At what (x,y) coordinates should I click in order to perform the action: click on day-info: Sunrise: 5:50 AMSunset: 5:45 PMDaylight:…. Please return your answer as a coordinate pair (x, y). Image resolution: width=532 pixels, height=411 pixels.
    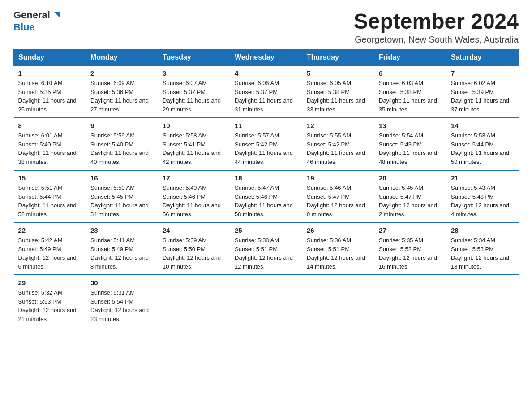
    Looking at the image, I should click on (122, 201).